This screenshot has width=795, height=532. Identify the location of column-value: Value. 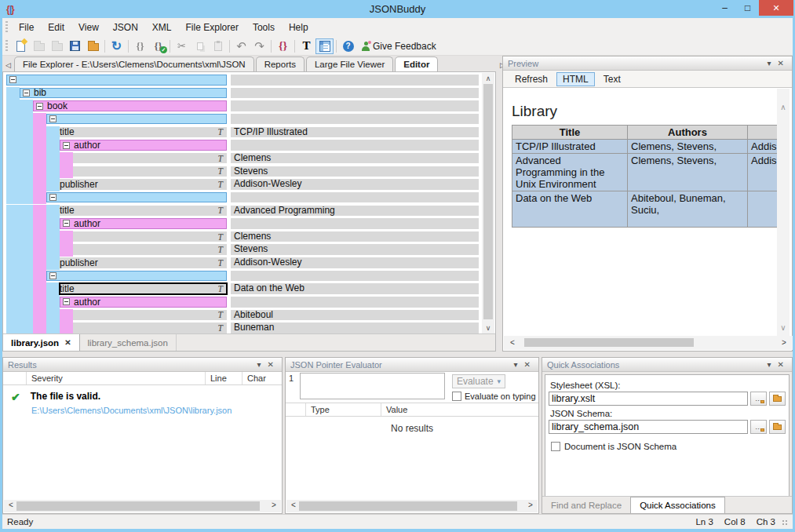
(440, 410).